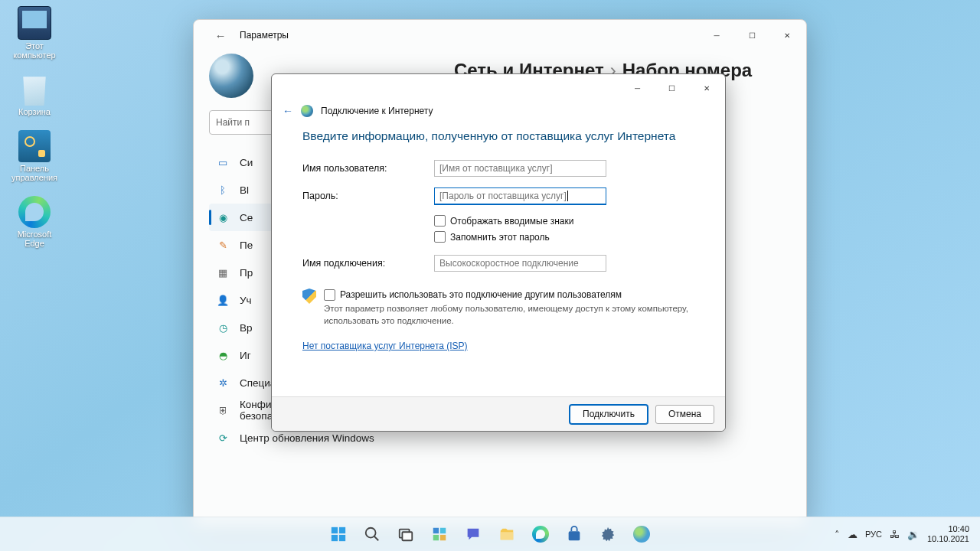 This screenshot has width=980, height=551. What do you see at coordinates (34, 239) in the screenshot?
I see `desktop-label: Microsoft Edge` at bounding box center [34, 239].